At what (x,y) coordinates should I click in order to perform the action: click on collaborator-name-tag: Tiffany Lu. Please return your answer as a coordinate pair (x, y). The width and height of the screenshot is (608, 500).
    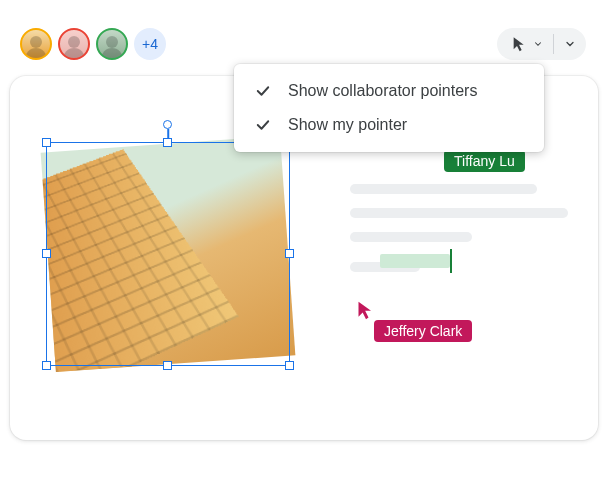
    Looking at the image, I should click on (484, 161).